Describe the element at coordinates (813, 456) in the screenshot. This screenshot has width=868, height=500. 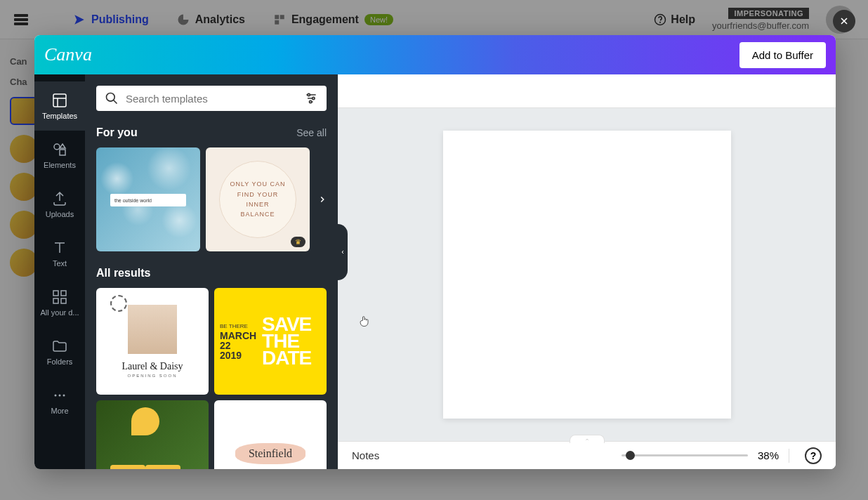
I see `help-button: ?` at that location.